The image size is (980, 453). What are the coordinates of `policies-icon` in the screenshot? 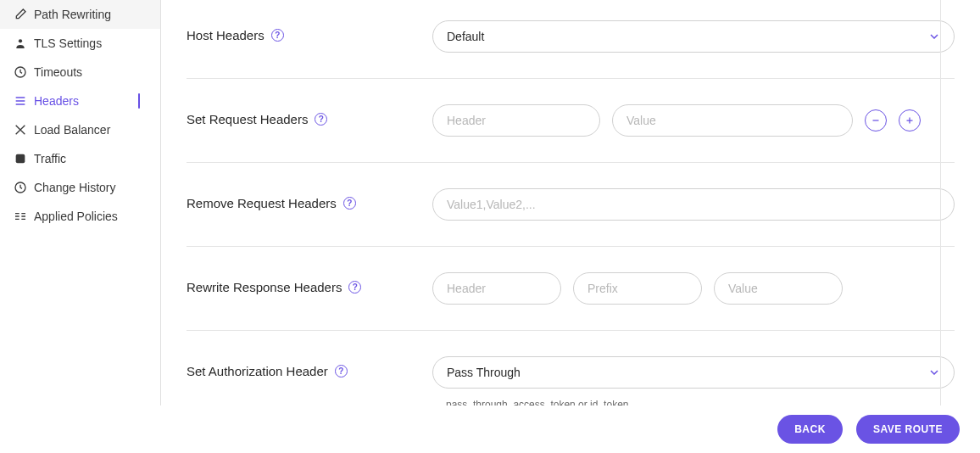 It's located at (24, 216).